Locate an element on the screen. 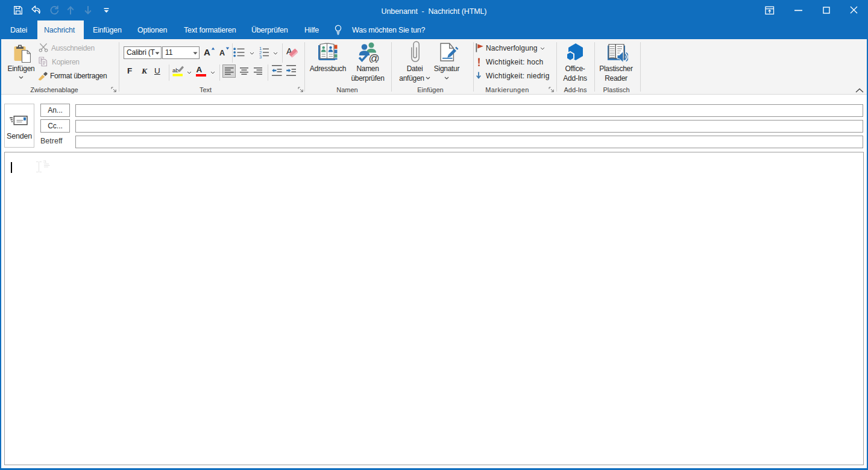  svg-text: 3 is located at coordinates (260, 57).